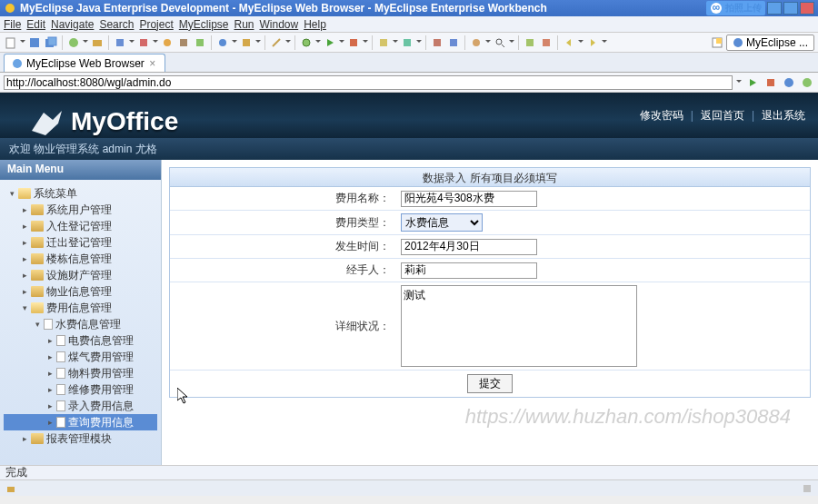  Describe the element at coordinates (204, 25) in the screenshot. I see `menu-myeclipse: MyEclipse` at that location.